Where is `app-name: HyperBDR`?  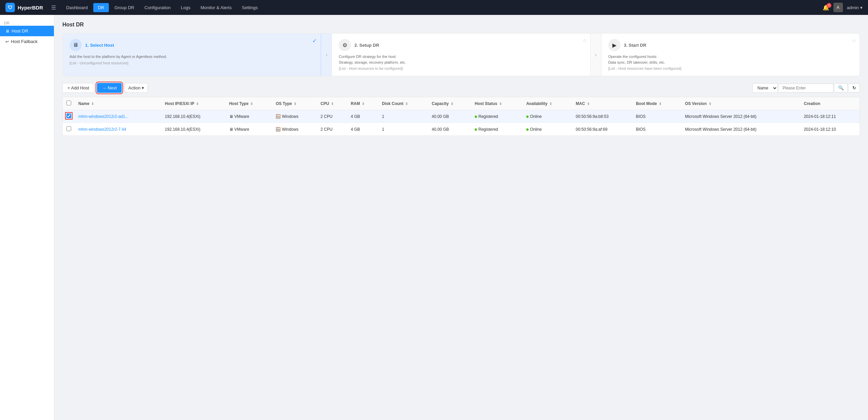 app-name: HyperBDR is located at coordinates (31, 7).